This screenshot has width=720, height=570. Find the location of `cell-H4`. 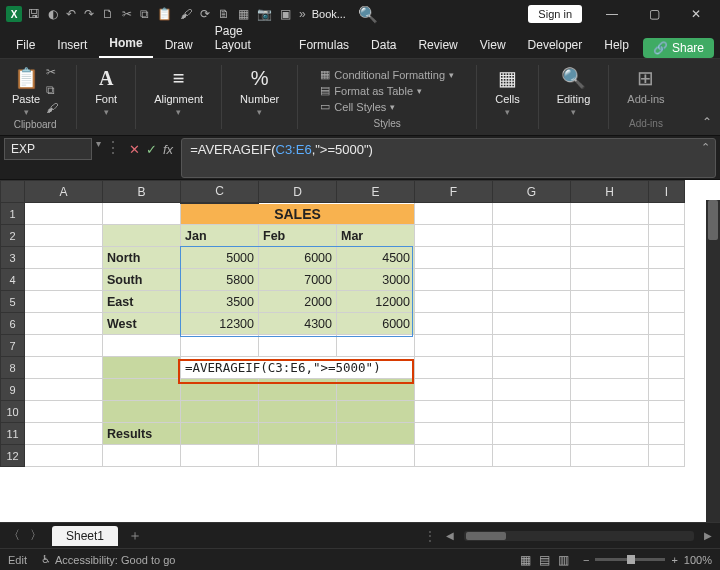

cell-H4 is located at coordinates (610, 280).